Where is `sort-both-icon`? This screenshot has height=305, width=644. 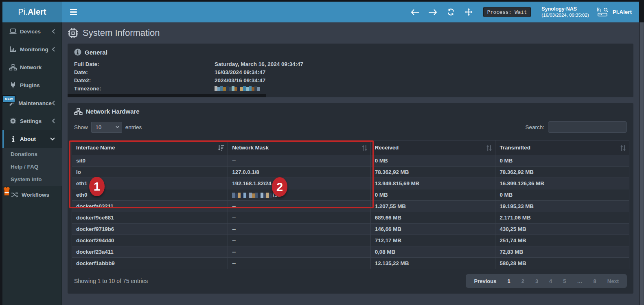
sort-both-icon is located at coordinates (623, 148).